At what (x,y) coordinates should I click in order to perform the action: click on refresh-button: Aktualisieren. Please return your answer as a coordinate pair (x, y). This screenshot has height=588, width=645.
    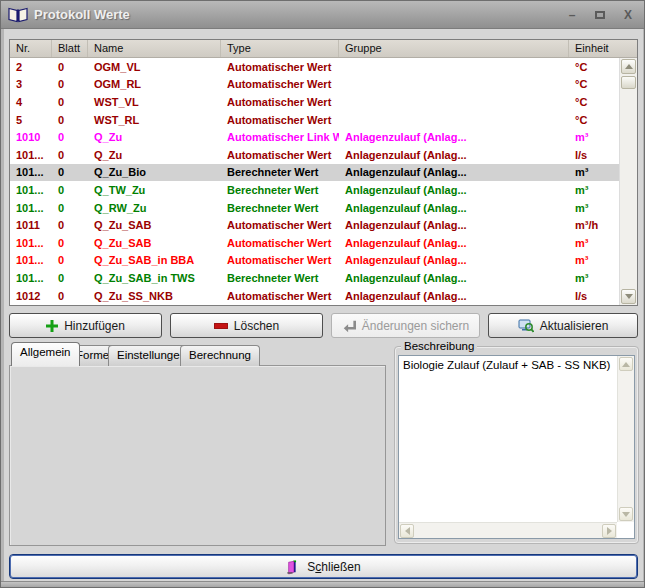
    Looking at the image, I should click on (563, 326).